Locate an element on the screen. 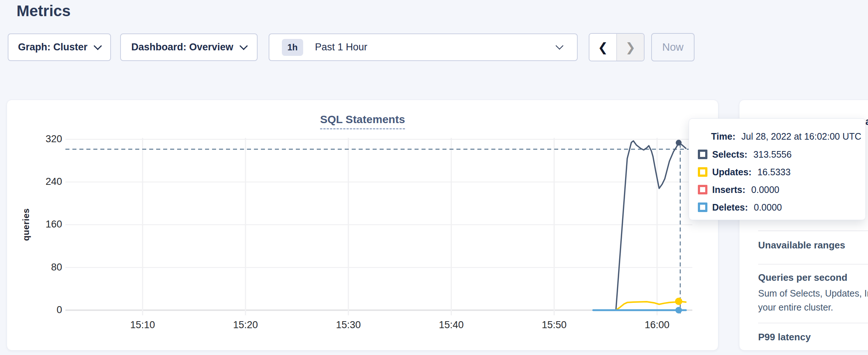  dashboard-dropdown: Dashboard: Overview is located at coordinates (189, 47).